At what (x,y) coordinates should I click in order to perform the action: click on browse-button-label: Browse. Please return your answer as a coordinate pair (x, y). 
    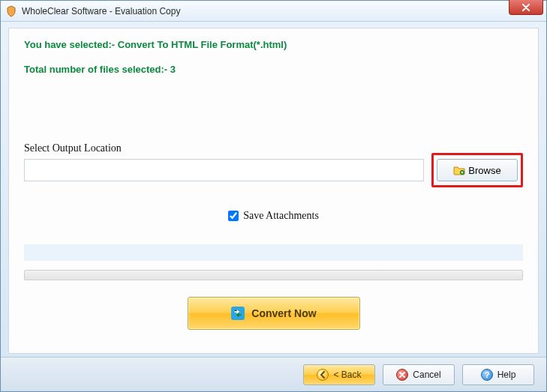
    Looking at the image, I should click on (485, 171).